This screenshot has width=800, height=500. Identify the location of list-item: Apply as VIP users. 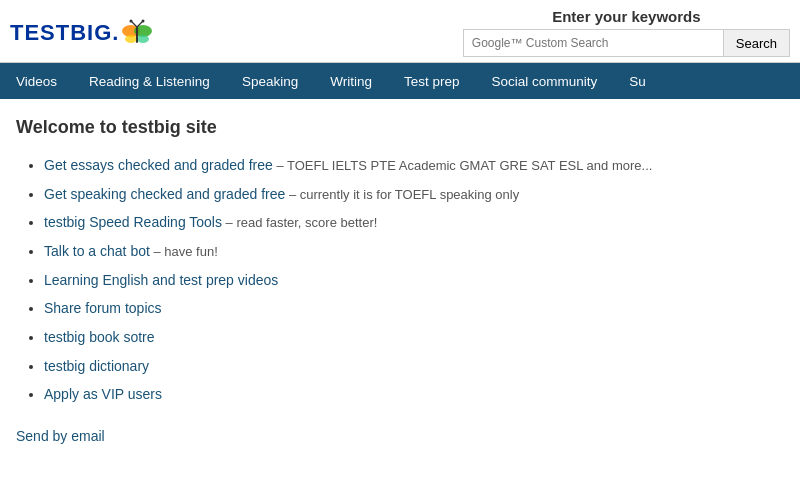
(414, 394).